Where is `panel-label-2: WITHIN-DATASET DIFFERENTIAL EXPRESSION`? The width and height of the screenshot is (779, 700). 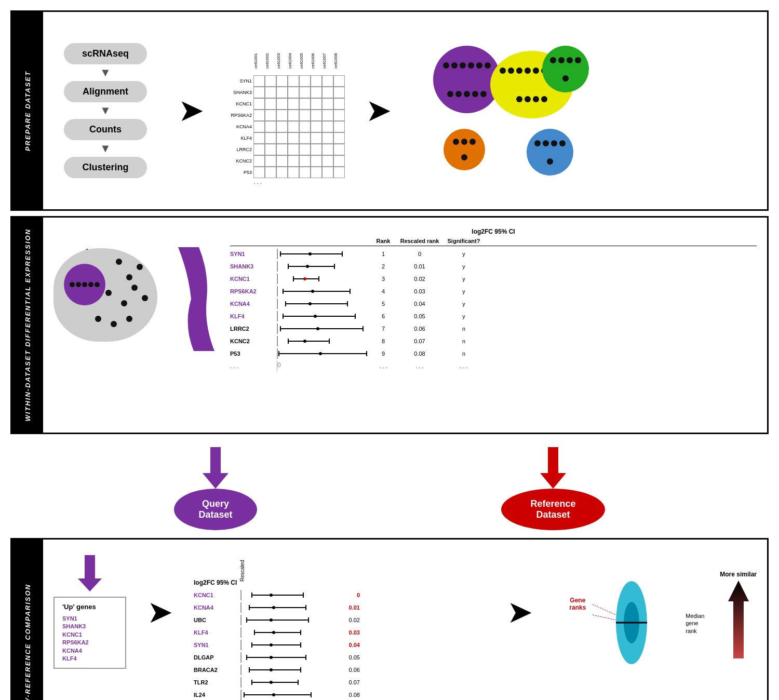 panel-label-2: WITHIN-DATASET DIFFERENTIAL EXPRESSION is located at coordinates (28, 325).